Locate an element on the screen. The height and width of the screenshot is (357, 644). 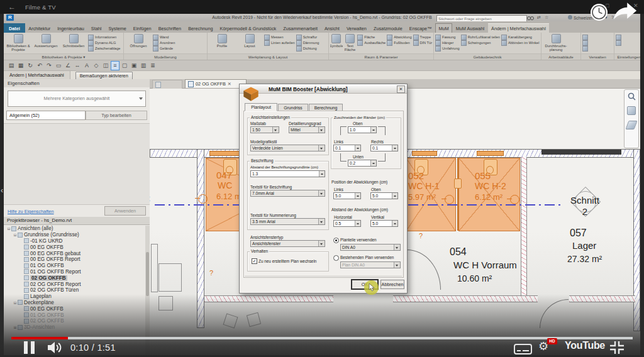
apply-button: Anwenden is located at coordinates (125, 211).